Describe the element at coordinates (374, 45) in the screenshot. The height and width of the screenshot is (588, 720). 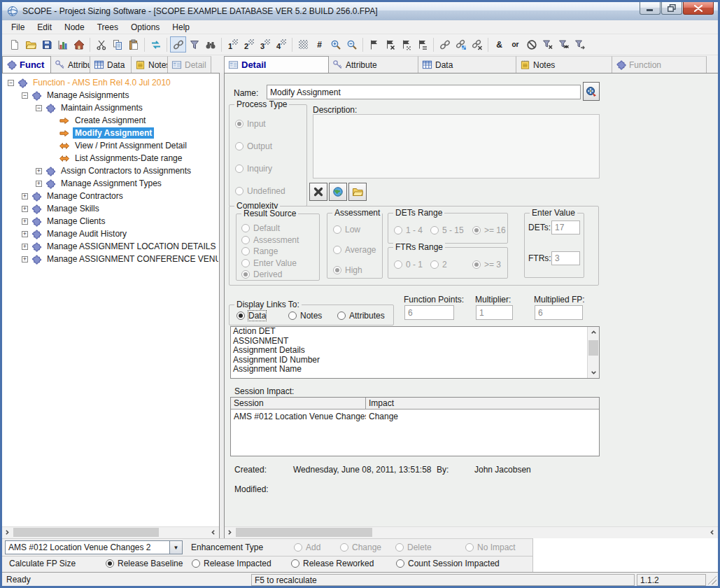
I see `flag-button` at that location.